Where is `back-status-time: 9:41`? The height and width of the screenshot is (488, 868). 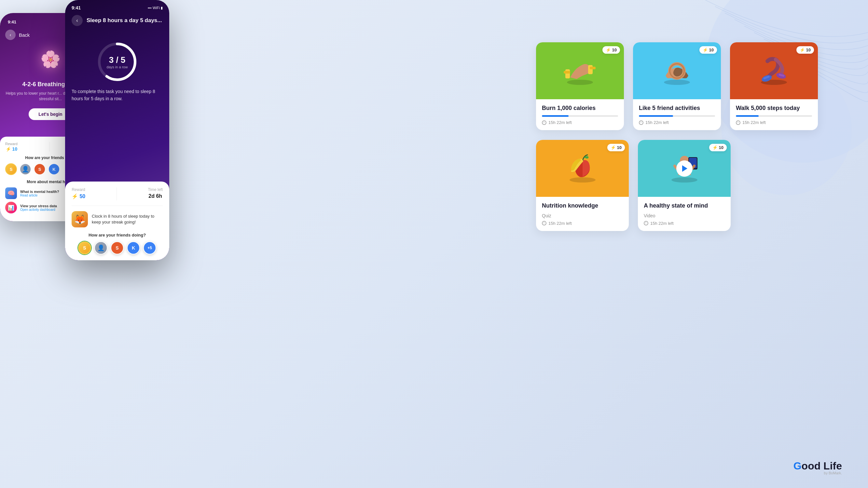 back-status-time: 9:41 is located at coordinates (12, 22).